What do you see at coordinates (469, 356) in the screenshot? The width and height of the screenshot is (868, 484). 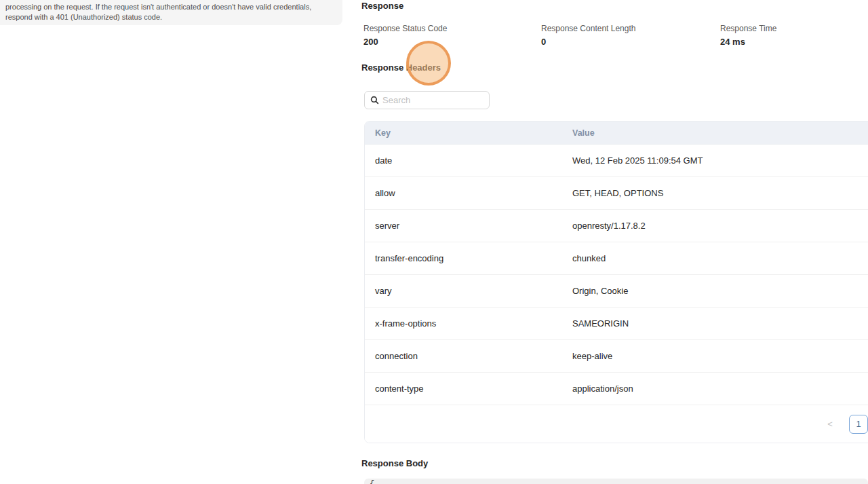 I see `header-key: connection` at bounding box center [469, 356].